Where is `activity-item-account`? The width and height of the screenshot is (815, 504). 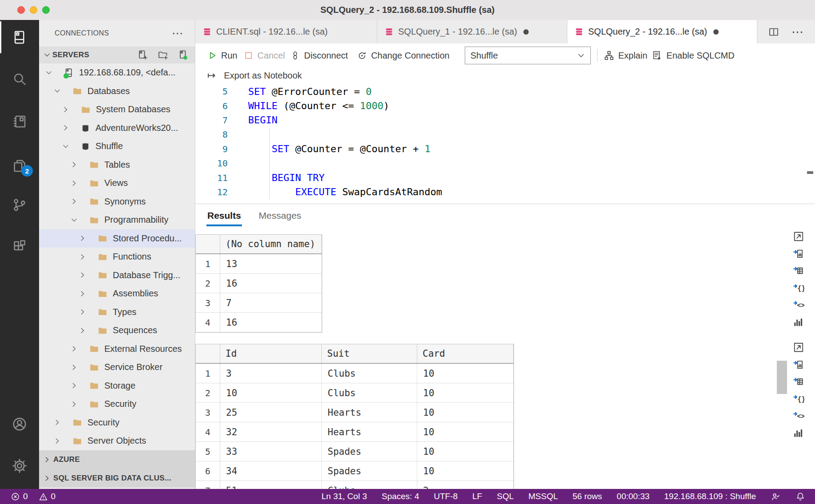 activity-item-account is located at coordinates (20, 424).